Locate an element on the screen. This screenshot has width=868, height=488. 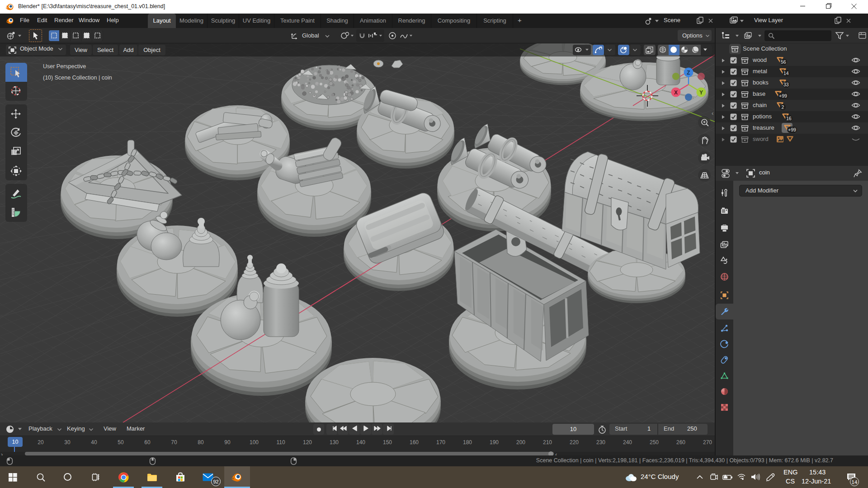
svg-text: Z is located at coordinates (688, 73).